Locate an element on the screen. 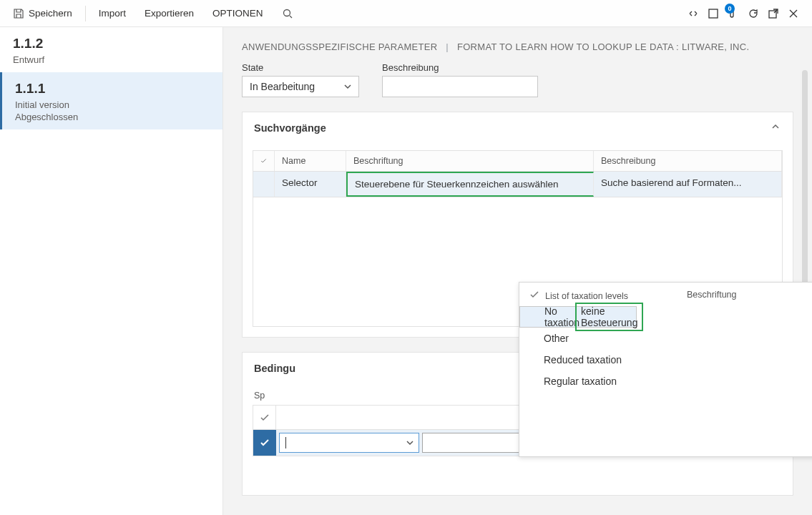  state-value: In Bearbeitung is located at coordinates (282, 87).